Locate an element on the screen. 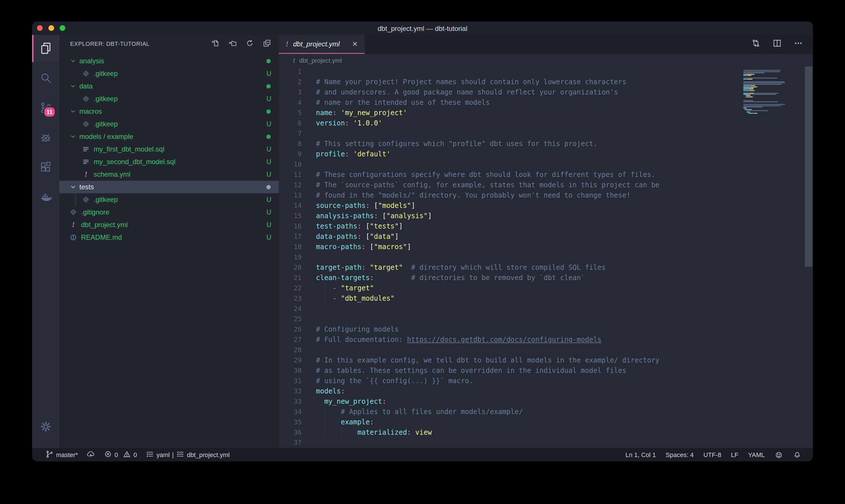  code-line: 8# This setting configures which "profil… is located at coordinates (546, 144).